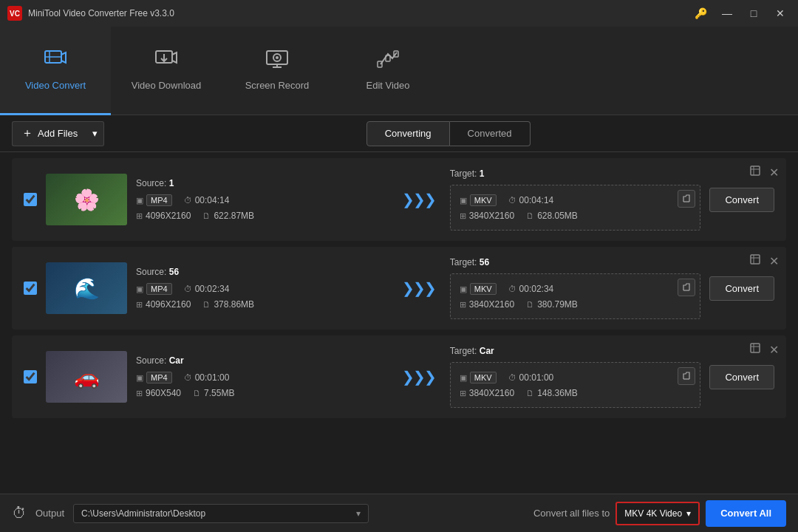 The height and width of the screenshot is (532, 798). I want to click on target-size-2: 🗋 380.79MB, so click(552, 304).